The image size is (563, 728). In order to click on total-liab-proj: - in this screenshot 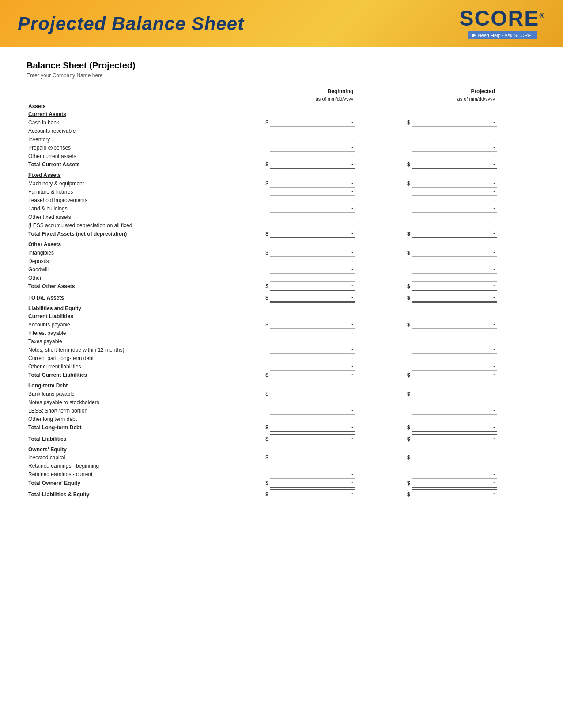, I will do `click(455, 439)`.